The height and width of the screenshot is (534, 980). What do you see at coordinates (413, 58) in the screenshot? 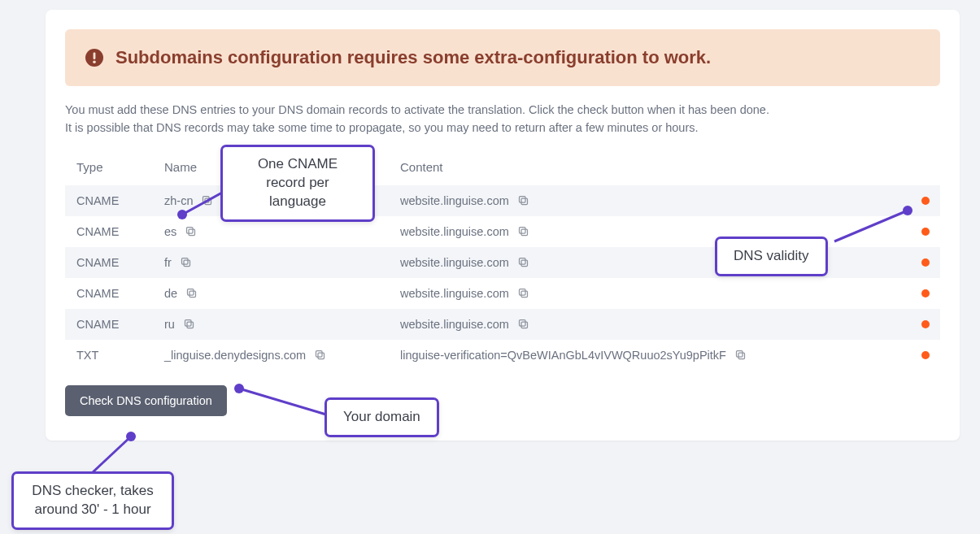
I see `alert-title: Subdomains configuration requires some e…` at bounding box center [413, 58].